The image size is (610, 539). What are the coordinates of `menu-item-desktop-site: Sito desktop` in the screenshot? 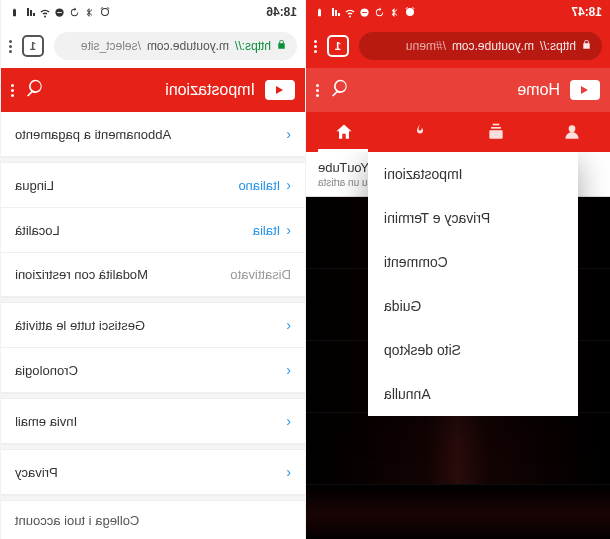 It's located at (473, 350).